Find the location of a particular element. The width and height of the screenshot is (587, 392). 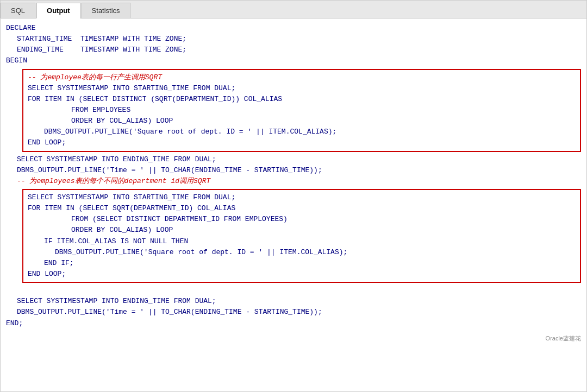

line-dbms2: DBMS_OUTPUT.PUT_LINE('Time = ' || TO_CHA… is located at coordinates (294, 170).